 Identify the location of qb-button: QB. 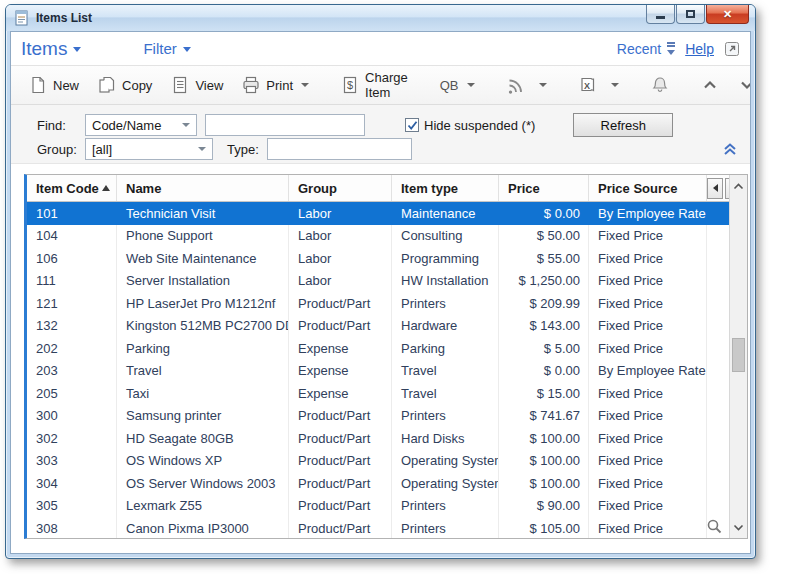
(458, 86).